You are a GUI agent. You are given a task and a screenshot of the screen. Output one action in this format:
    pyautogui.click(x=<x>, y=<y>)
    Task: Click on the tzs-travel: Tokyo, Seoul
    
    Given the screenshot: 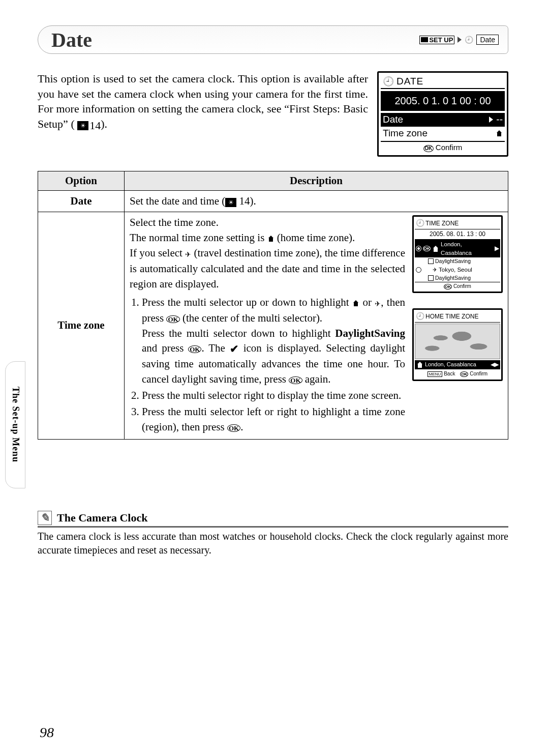 What is the action you would take?
    pyautogui.click(x=455, y=270)
    